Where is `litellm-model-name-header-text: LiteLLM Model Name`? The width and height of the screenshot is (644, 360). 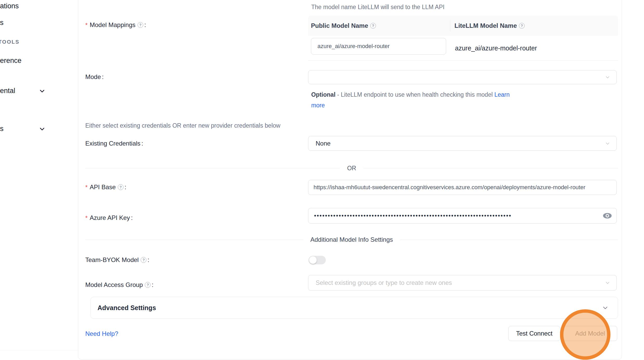
litellm-model-name-header-text: LiteLLM Model Name is located at coordinates (486, 26).